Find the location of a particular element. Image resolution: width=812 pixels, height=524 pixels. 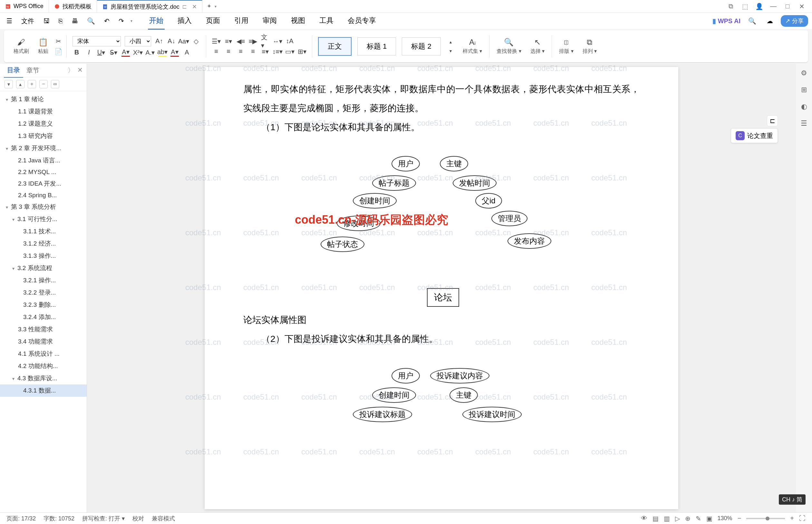

tab-page: 页面 is located at coordinates (213, 21).